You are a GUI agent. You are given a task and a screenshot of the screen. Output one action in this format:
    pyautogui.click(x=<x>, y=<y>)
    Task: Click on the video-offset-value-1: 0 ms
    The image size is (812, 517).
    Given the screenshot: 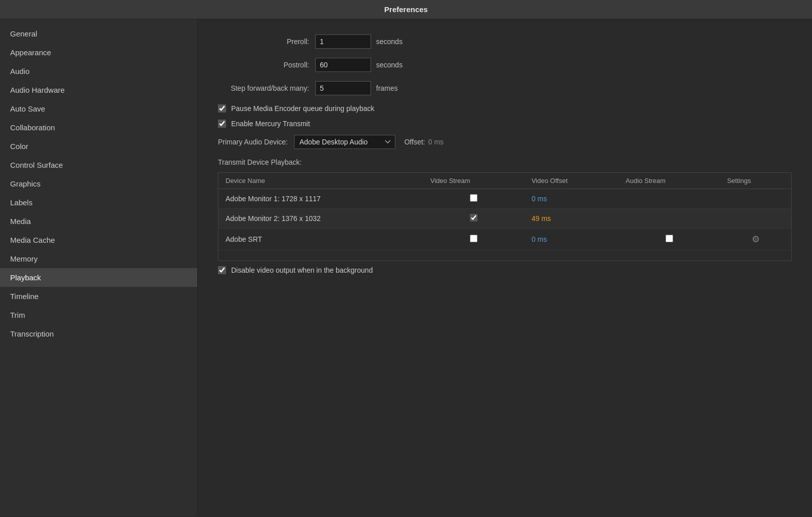 What is the action you would take?
    pyautogui.click(x=539, y=199)
    